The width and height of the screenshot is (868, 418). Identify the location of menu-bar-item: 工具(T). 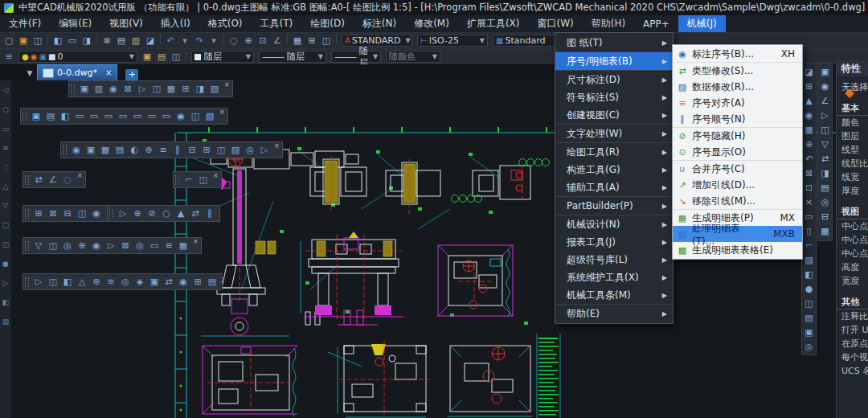
(276, 24).